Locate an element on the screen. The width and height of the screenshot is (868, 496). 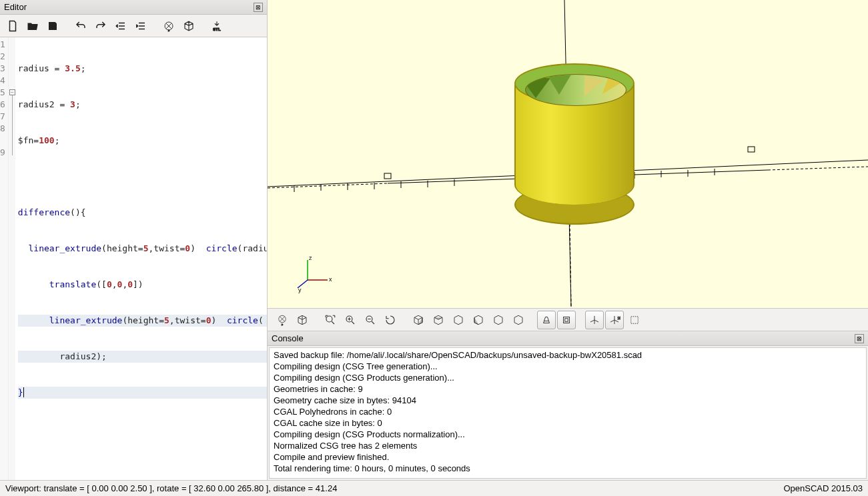
undo-button is located at coordinates (81, 26).